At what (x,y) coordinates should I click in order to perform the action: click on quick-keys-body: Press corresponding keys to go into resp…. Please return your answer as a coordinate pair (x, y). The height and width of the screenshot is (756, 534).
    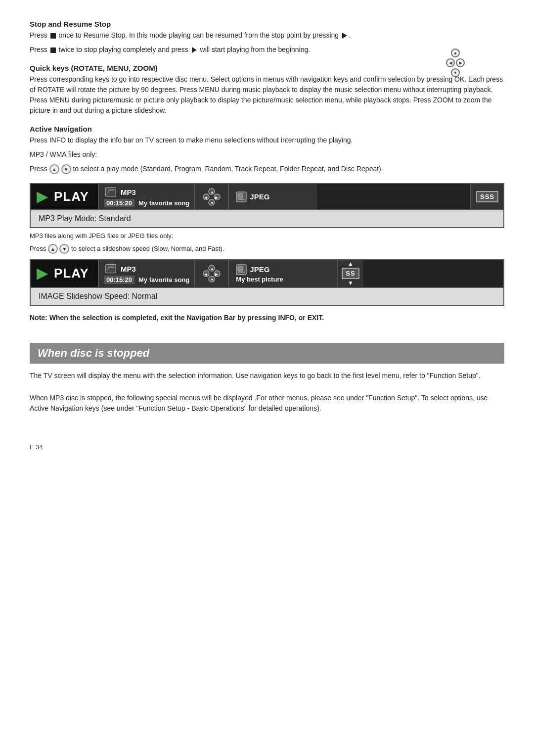
    Looking at the image, I should click on (267, 95).